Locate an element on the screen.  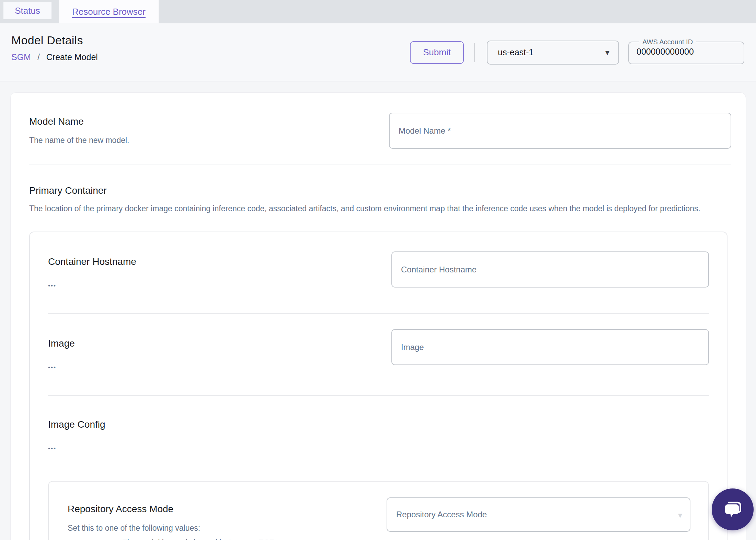
image-heading: Image is located at coordinates (220, 344).